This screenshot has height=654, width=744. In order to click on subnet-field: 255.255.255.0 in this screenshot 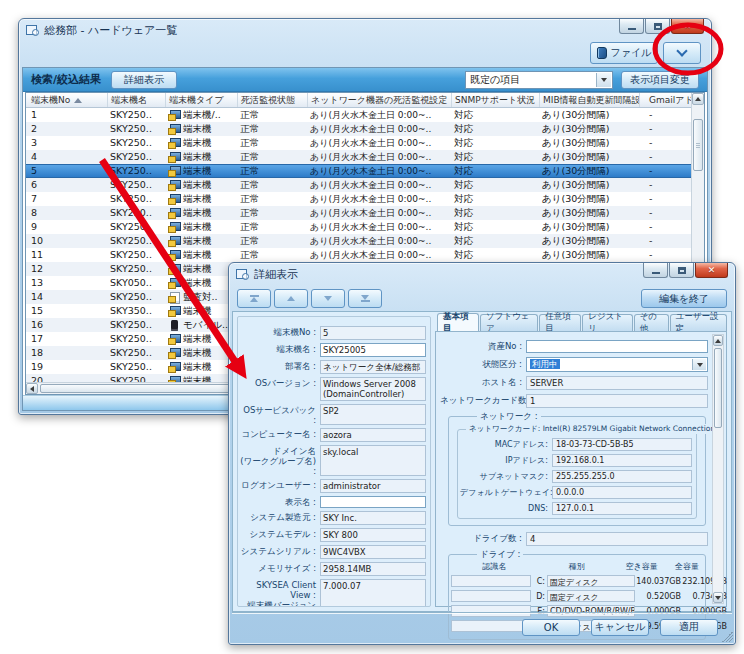, I will do `click(622, 476)`.